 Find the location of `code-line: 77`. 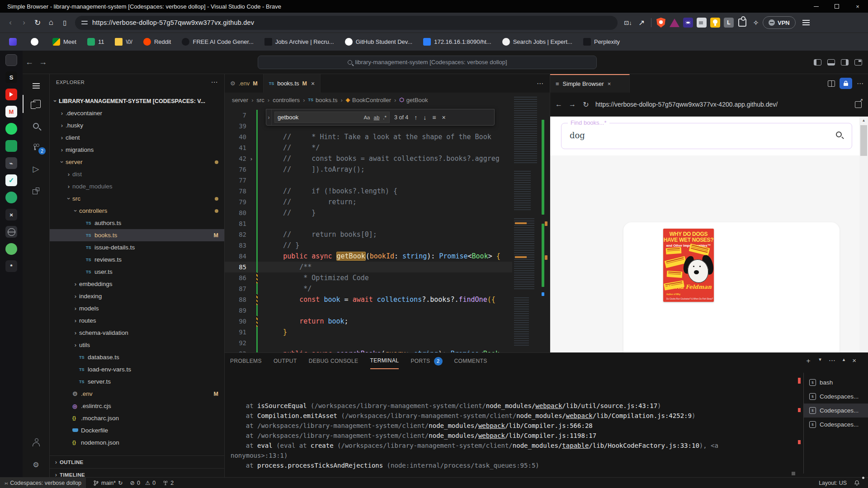

code-line: 77 is located at coordinates (368, 180).